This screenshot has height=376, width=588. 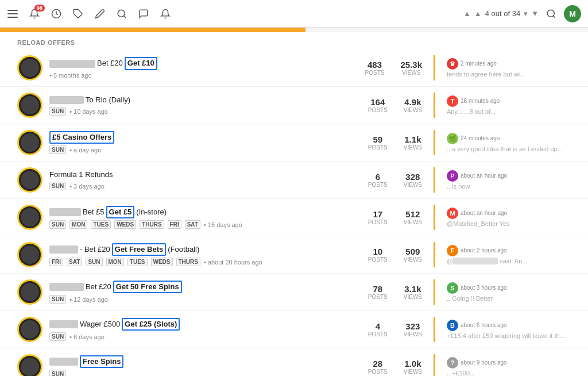 What do you see at coordinates (513, 255) in the screenshot?
I see `recent-activity: Fabout 2 hours ago@██████████ said: An..…` at bounding box center [513, 255].